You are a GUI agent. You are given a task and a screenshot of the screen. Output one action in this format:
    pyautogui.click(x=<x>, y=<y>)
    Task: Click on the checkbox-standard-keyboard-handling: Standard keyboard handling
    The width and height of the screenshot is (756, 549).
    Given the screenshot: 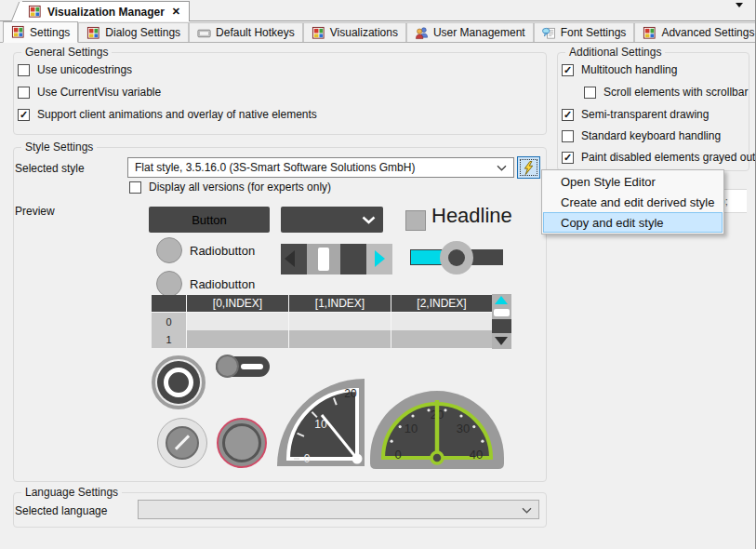 What is the action you would take?
    pyautogui.click(x=642, y=136)
    